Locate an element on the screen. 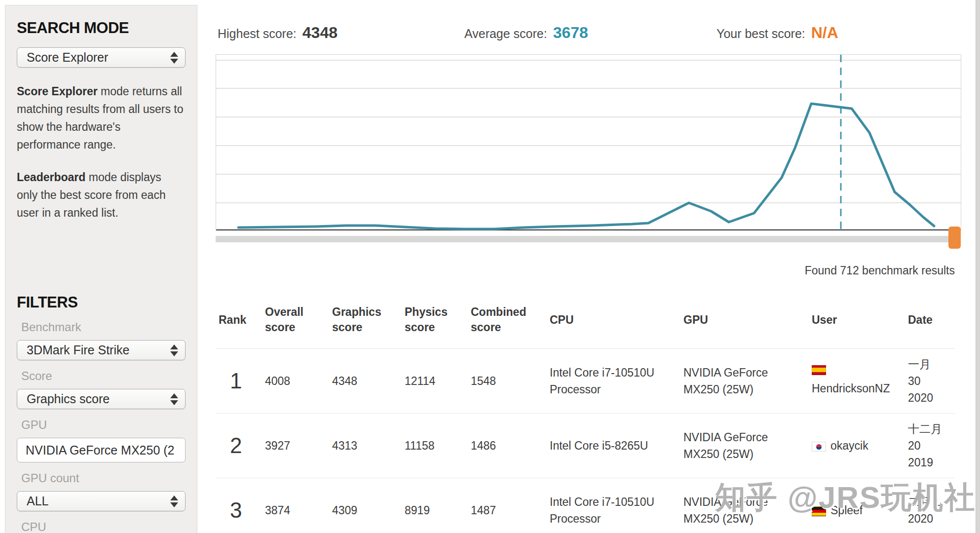 This screenshot has height=533, width=980. header-user: User is located at coordinates (860, 320).